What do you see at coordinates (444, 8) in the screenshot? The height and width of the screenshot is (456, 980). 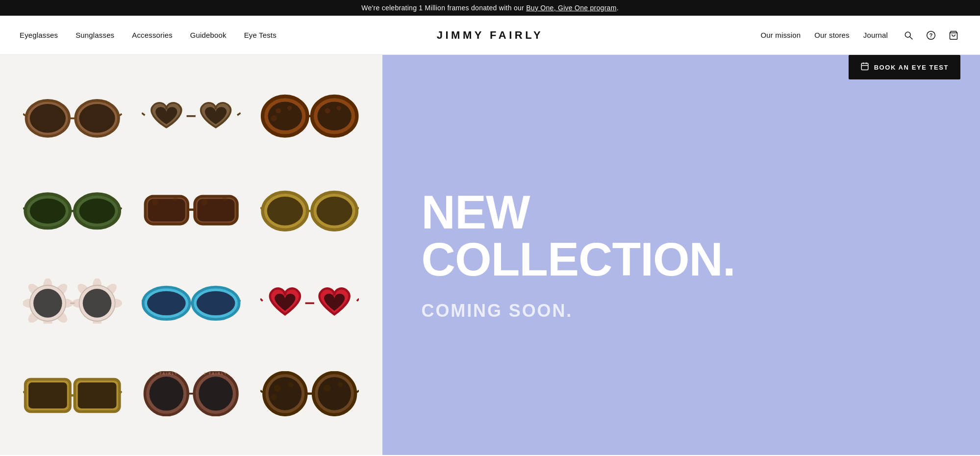 I see `announcement-text-before: We're celebrating 1 Million frames donat…` at bounding box center [444, 8].